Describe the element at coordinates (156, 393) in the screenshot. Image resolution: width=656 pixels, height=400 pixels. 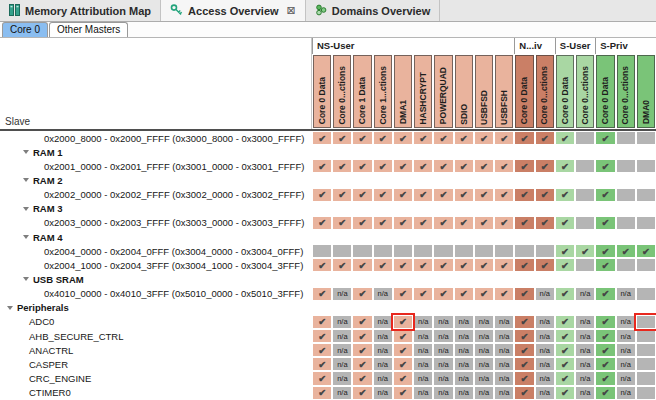
I see `slave-row-label: CTIMER0` at that location.